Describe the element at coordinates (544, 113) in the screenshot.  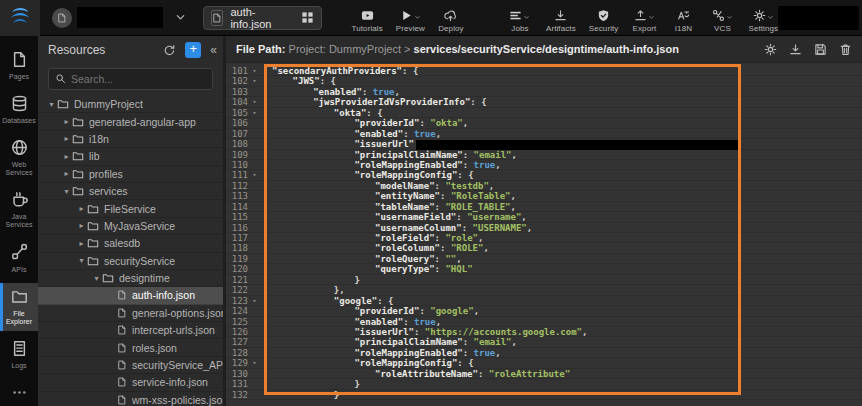
I see `code-line-105: 105▾"okta": {` at that location.